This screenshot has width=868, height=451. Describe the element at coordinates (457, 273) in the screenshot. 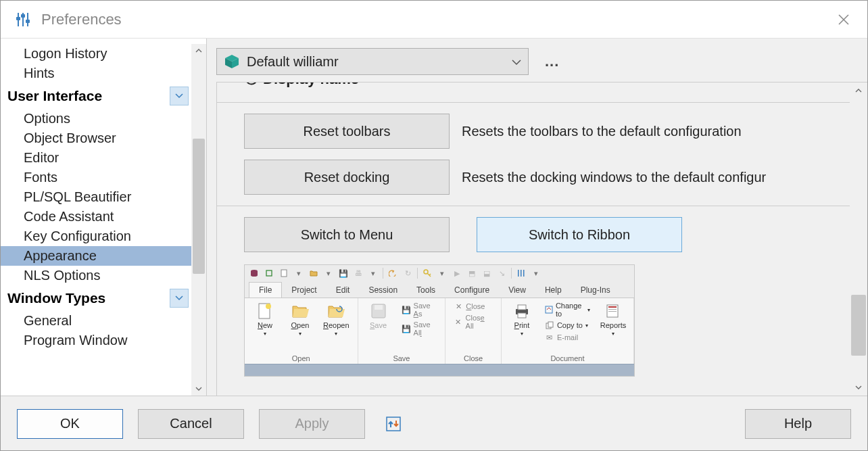

I see `play-icon: ▶` at that location.